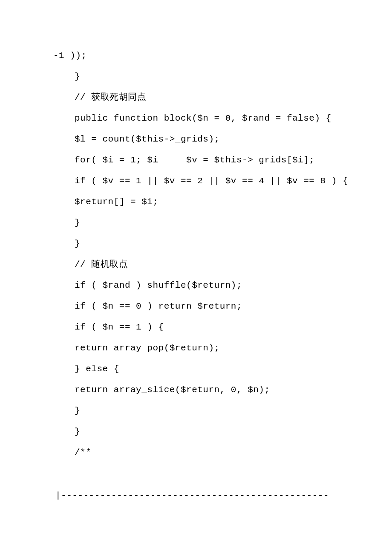 The image size is (392, 555). I want to click on code-line: return array_pop($return);, so click(210, 348).